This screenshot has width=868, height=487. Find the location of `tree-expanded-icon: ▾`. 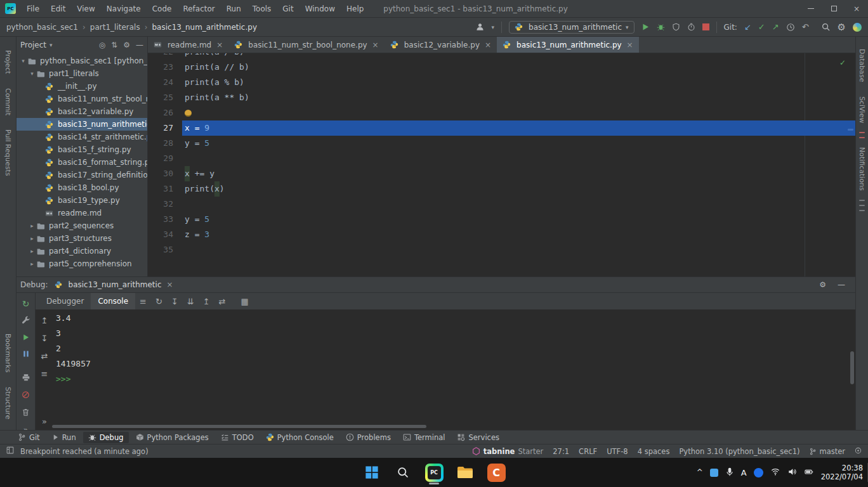

tree-expanded-icon: ▾ is located at coordinates (32, 74).